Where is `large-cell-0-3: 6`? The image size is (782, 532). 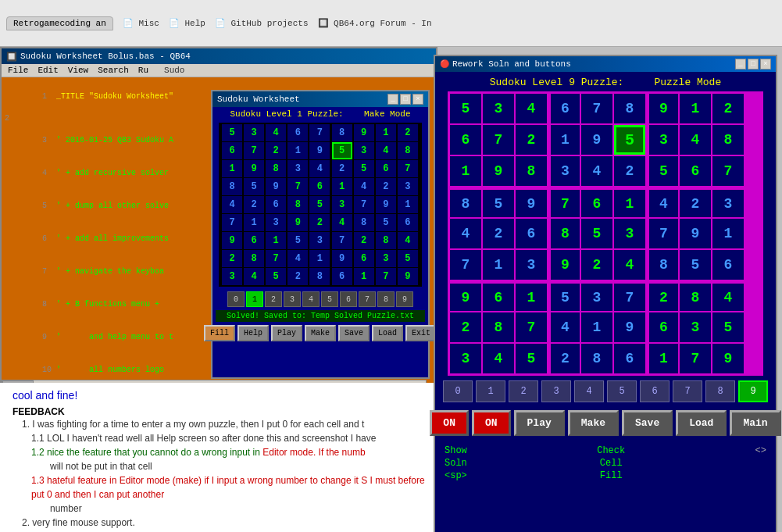 large-cell-0-3: 6 is located at coordinates (564, 109).